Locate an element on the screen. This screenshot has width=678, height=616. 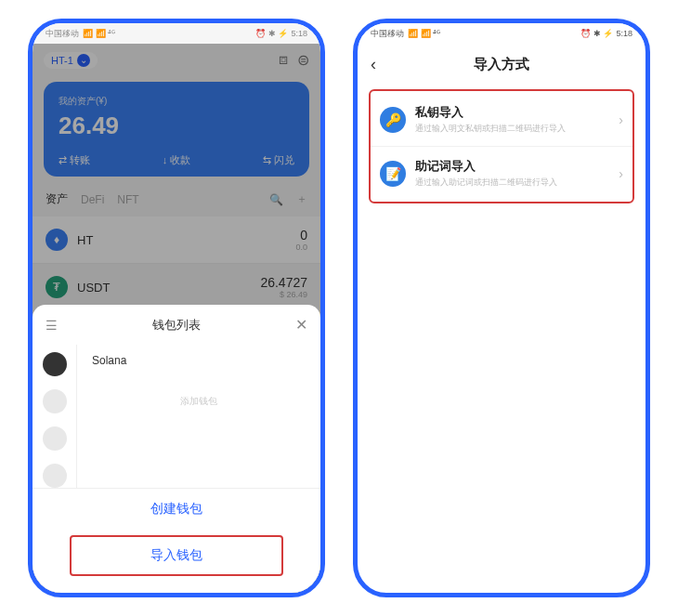
chain-selector: HT-1 ⌄ is located at coordinates (71, 60).